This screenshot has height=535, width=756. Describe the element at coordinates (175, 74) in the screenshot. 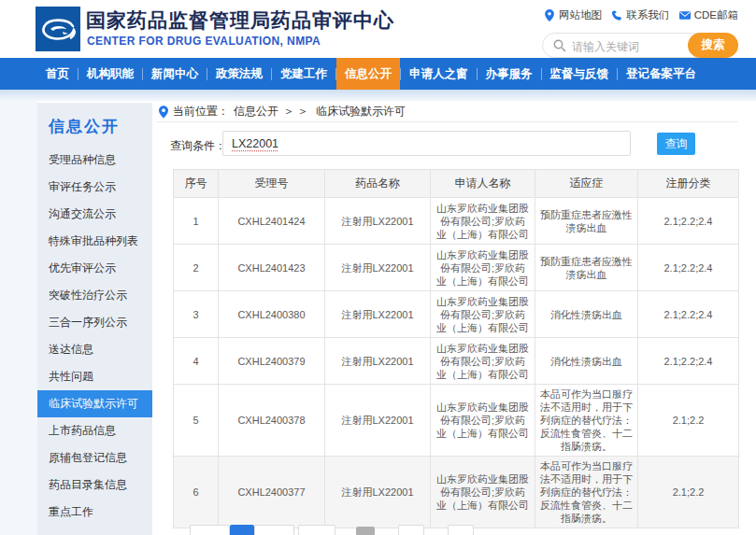

I see `nav-item-3: 新闻中心` at that location.